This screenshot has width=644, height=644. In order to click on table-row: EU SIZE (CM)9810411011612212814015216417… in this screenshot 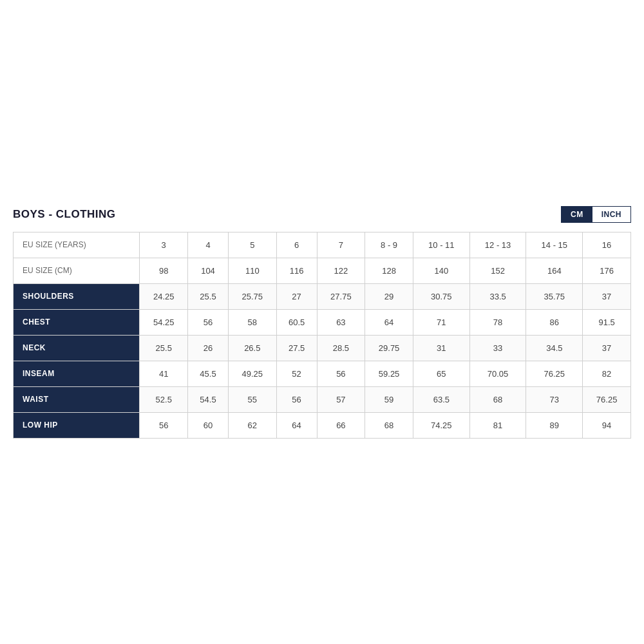, I will do `click(322, 270)`.